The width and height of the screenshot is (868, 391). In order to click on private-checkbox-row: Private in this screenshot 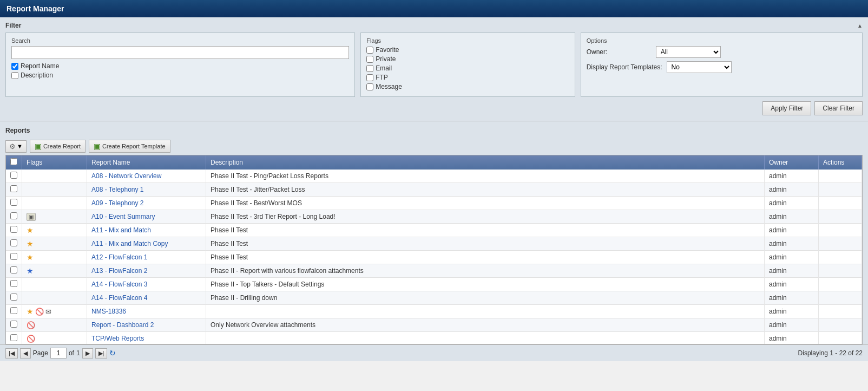, I will do `click(468, 59)`.